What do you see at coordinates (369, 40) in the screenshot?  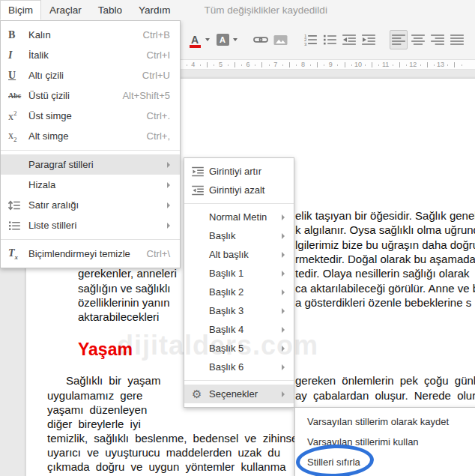 I see `indent-increase-icon` at bounding box center [369, 40].